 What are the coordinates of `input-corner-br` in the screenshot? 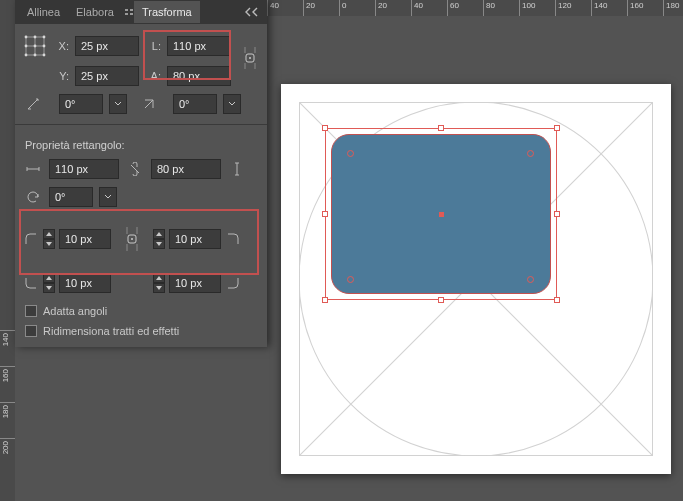 It's located at (195, 283).